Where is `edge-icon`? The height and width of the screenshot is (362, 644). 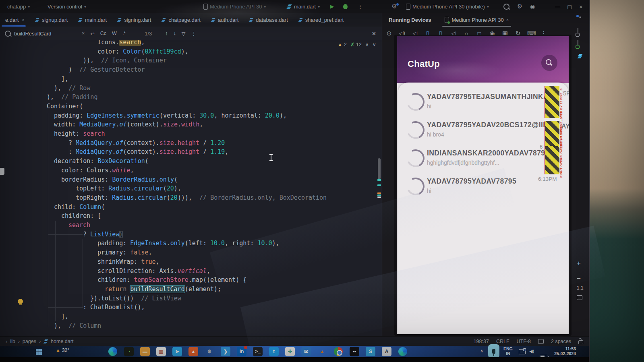
edge-icon is located at coordinates (403, 352).